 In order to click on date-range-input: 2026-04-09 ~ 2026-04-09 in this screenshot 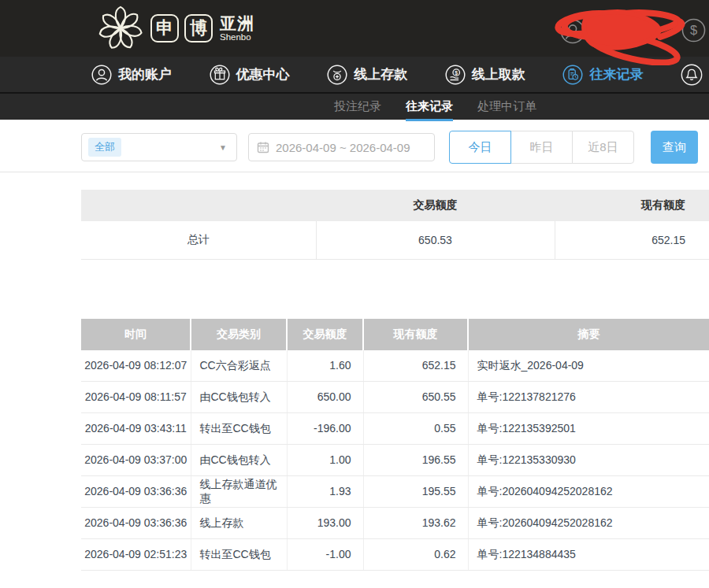, I will do `click(342, 147)`.